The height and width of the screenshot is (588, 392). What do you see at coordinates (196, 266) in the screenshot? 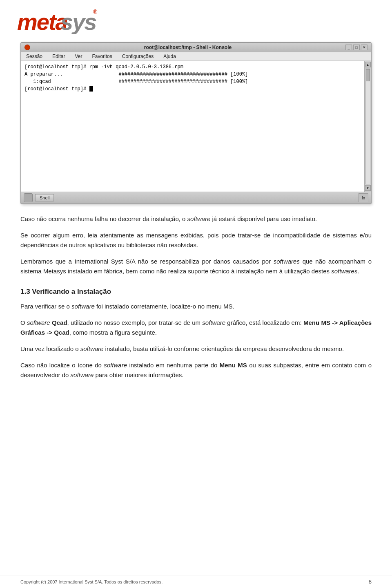
I see `paragraph-3: Lembramos que a International Syst S/A n…` at bounding box center [196, 266].